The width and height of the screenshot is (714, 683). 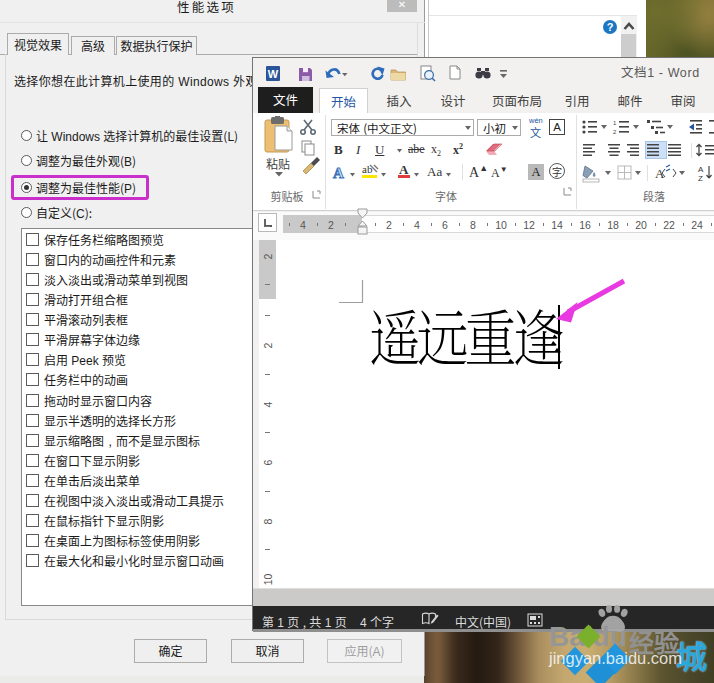 What do you see at coordinates (615, 132) in the screenshot?
I see `svg-text: 2` at bounding box center [615, 132].